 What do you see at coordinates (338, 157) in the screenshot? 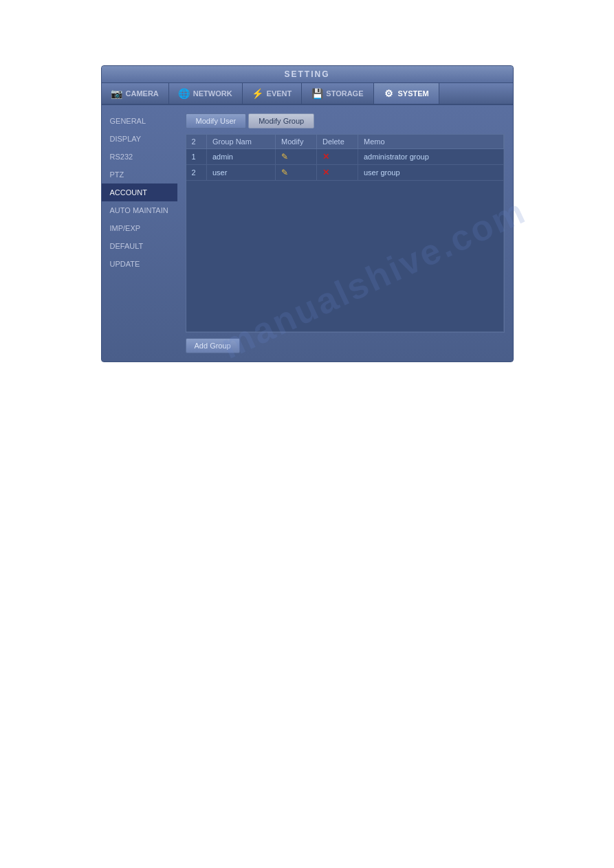
I see `row1-delete: ✕` at bounding box center [338, 157].